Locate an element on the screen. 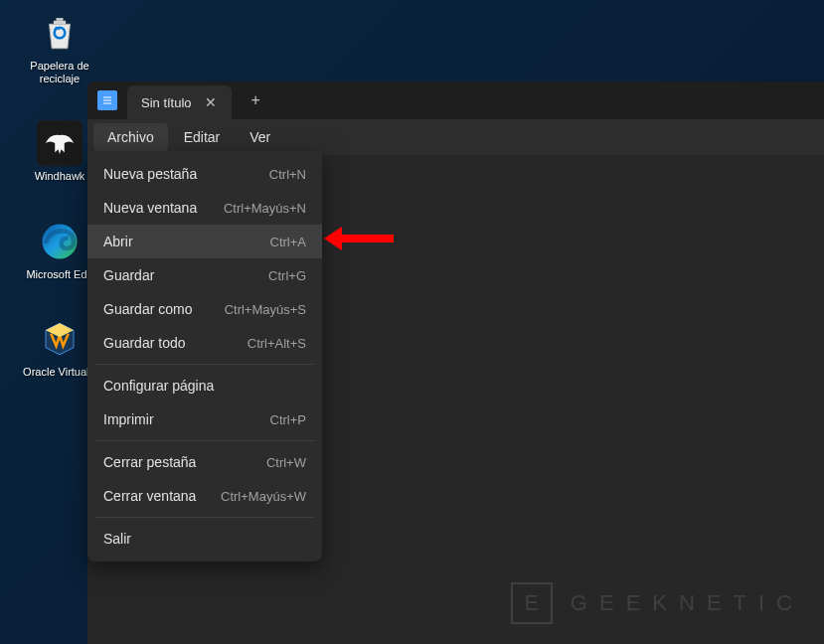 This screenshot has height=644, width=824. menu-item-shortcut: Ctrl+Mayús+N is located at coordinates (264, 209).